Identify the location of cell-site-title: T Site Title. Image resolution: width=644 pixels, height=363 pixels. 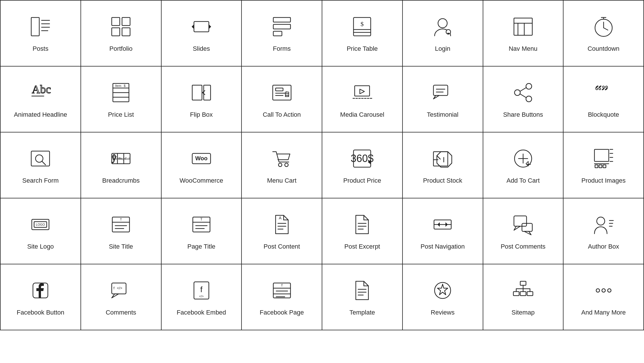
(121, 231).